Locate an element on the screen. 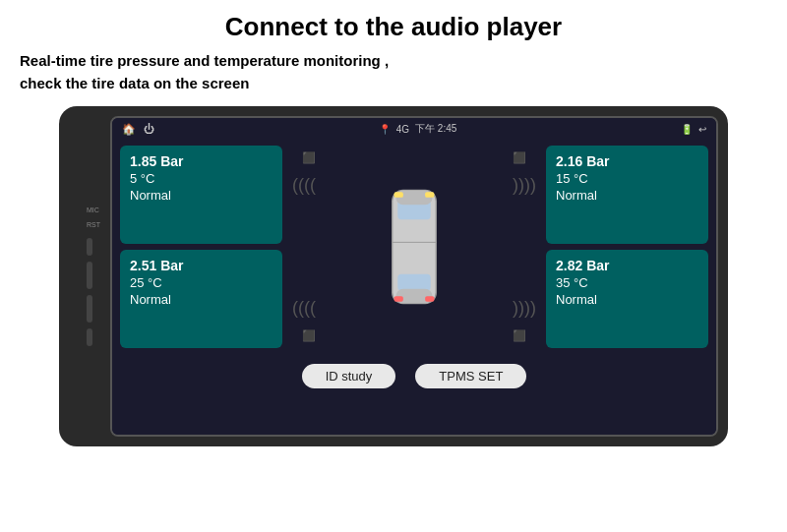 This screenshot has width=787, height=532. home-icon: 🏠 is located at coordinates (129, 130).